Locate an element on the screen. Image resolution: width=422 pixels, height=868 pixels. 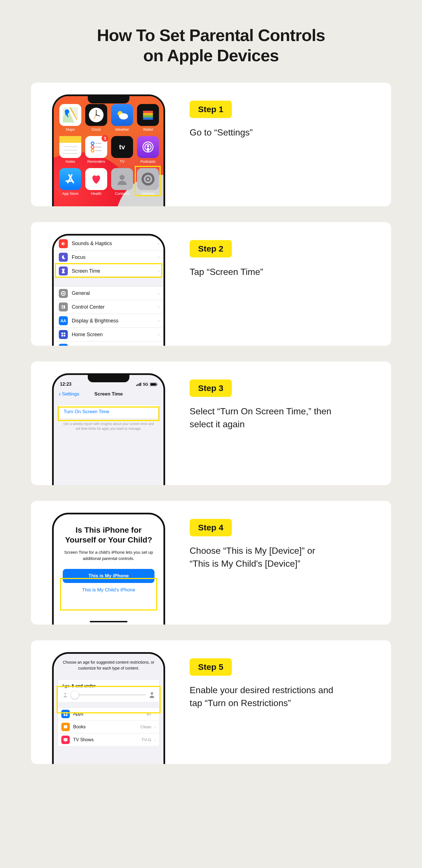
age-slider-track is located at coordinates (109, 695).